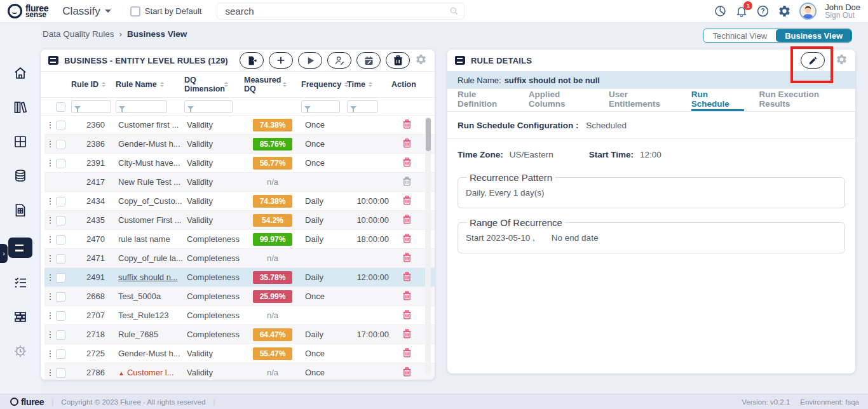 The width and height of the screenshot is (868, 409). Describe the element at coordinates (150, 372) in the screenshot. I see `rule-name-link: ▲Customer l...` at that location.